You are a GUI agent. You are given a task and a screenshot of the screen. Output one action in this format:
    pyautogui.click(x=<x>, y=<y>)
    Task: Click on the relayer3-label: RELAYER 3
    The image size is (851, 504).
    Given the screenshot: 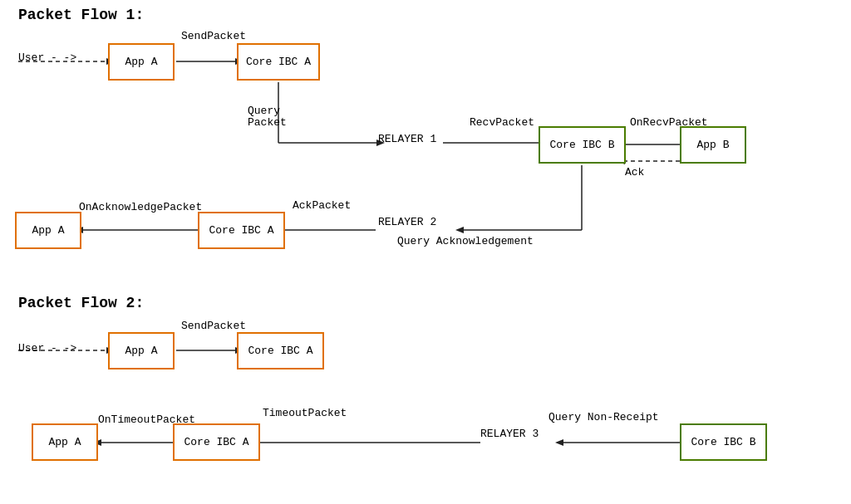 What is the action you would take?
    pyautogui.click(x=509, y=433)
    